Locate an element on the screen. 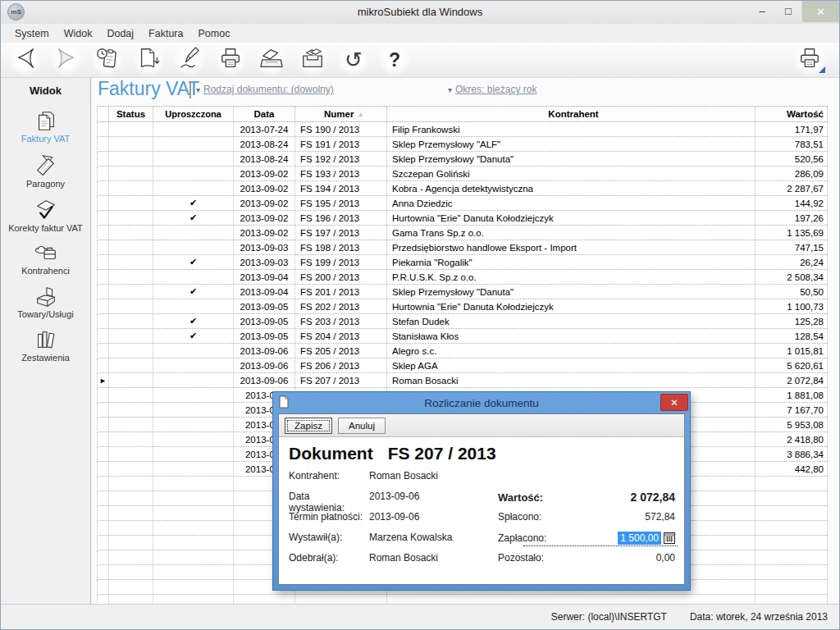 The image size is (840, 630). column-header-pointer is located at coordinates (103, 114).